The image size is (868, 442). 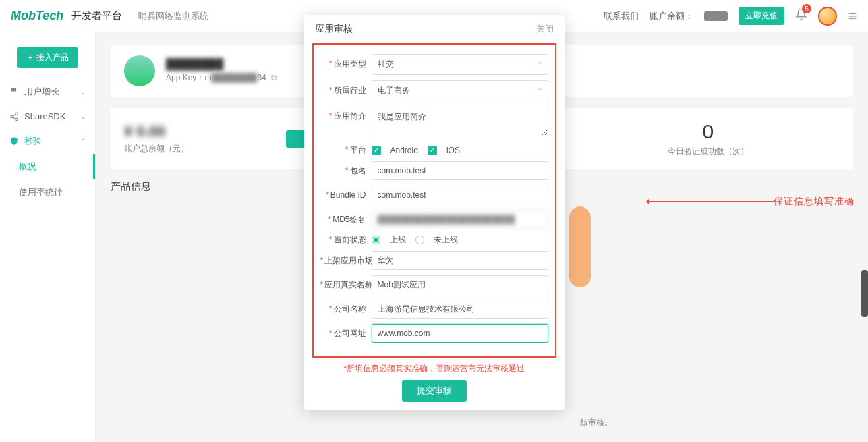 What do you see at coordinates (350, 333) in the screenshot?
I see `label-website: 公司网址` at bounding box center [350, 333].